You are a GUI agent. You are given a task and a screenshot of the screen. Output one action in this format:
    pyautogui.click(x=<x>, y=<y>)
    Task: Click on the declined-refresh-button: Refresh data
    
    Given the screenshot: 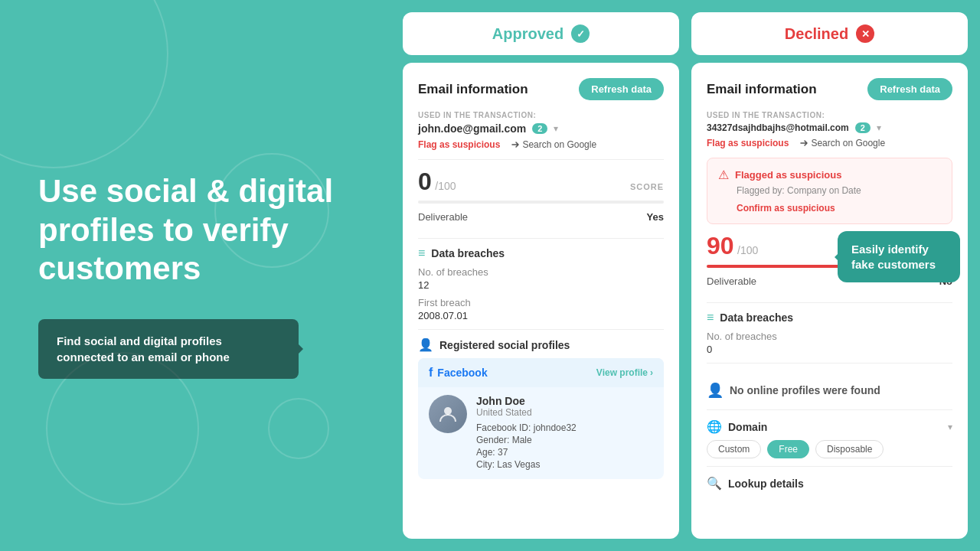 What is the action you would take?
    pyautogui.click(x=910, y=89)
    